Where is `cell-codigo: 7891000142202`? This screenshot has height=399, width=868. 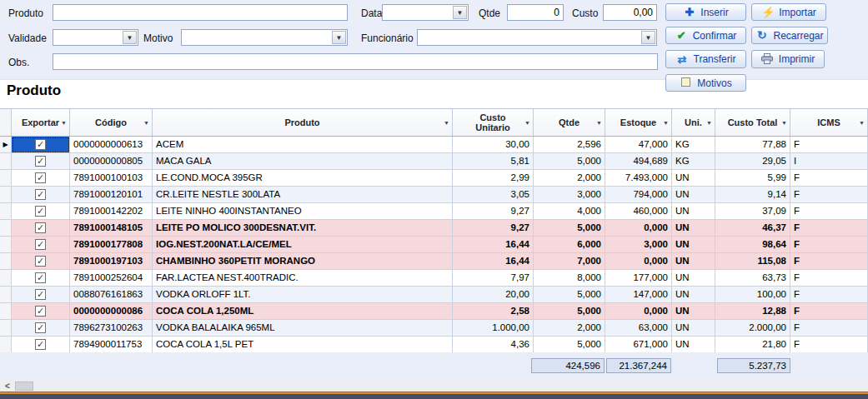
cell-codigo: 7891000142202 is located at coordinates (112, 212).